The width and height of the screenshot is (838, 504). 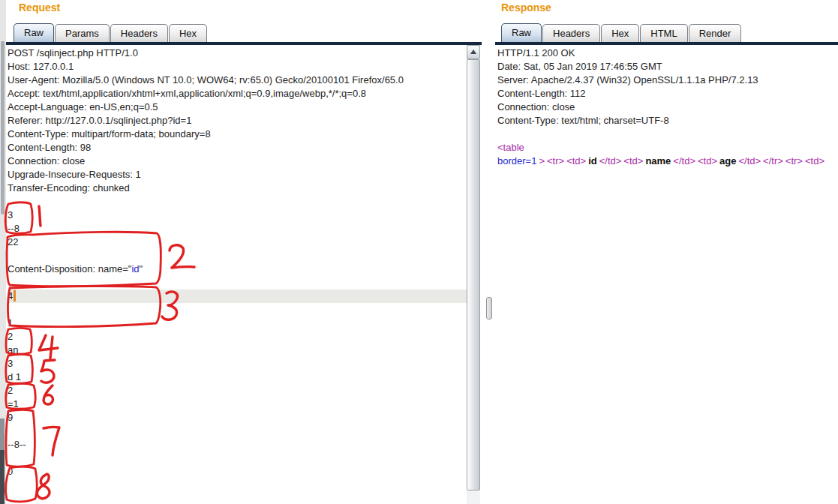 I want to click on boundary-close-line: --8--, so click(x=236, y=445).